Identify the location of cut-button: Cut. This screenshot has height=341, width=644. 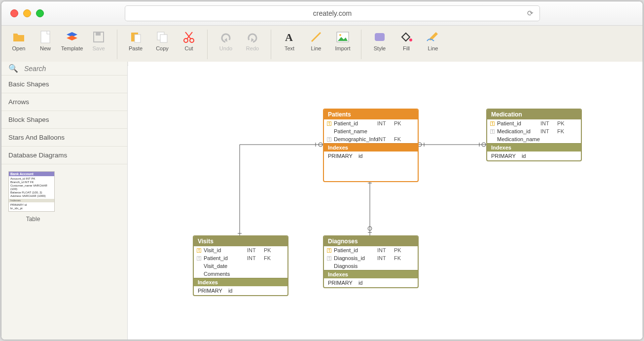
(189, 40).